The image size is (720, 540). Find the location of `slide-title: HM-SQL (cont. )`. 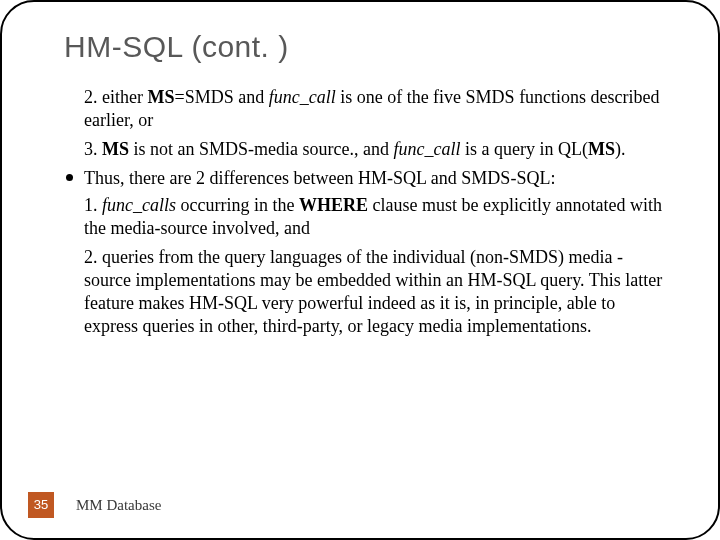

slide-title: HM-SQL (cont. ) is located at coordinates (371, 47).